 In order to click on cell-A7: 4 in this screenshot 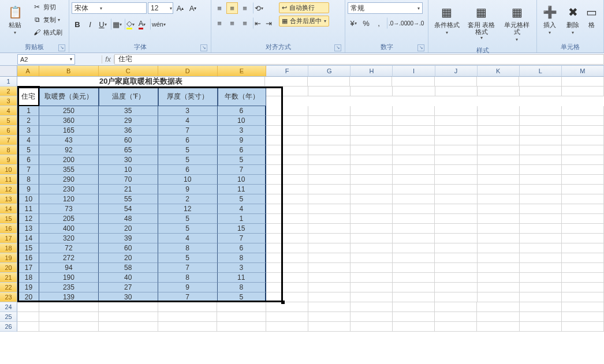, I will do `click(28, 141)`.